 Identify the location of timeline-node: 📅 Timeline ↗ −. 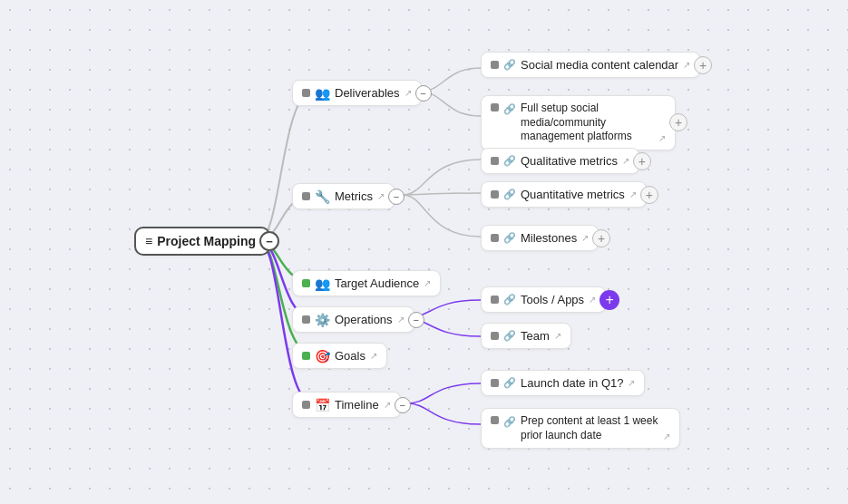
(346, 404).